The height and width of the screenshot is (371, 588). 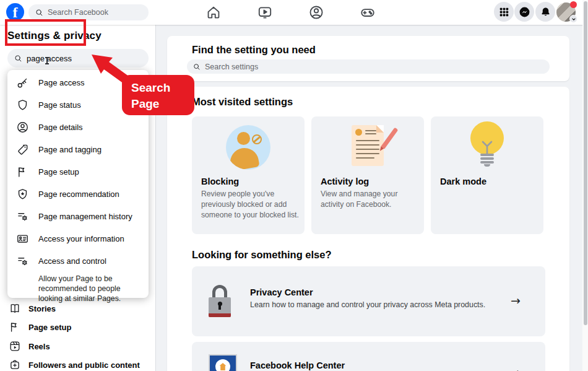 What do you see at coordinates (369, 301) in the screenshot?
I see `privacy-center-card: Privacy Center Learn how to manage and c…` at bounding box center [369, 301].